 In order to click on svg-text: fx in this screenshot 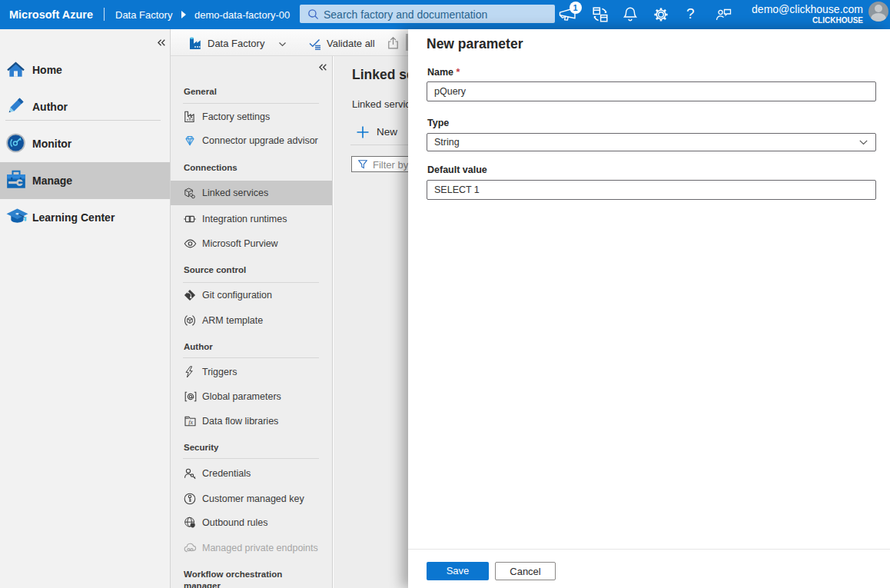, I will do `click(191, 423)`.